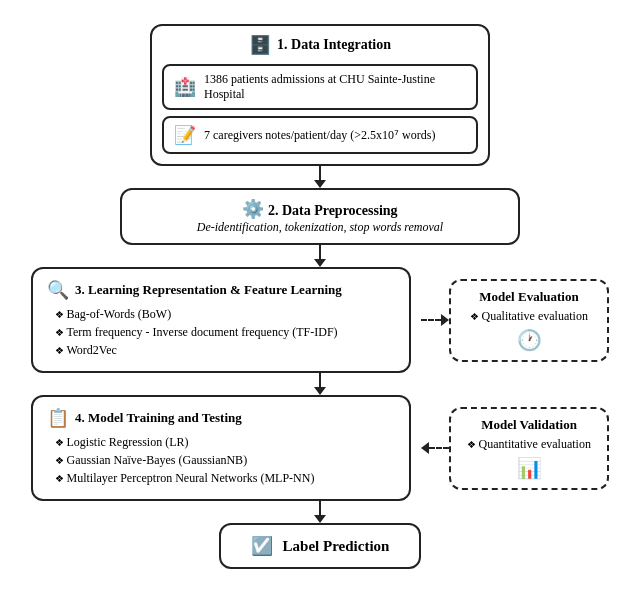 The image size is (640, 593). Describe the element at coordinates (185, 135) in the screenshot. I see `notes-icon: 📝` at that location.